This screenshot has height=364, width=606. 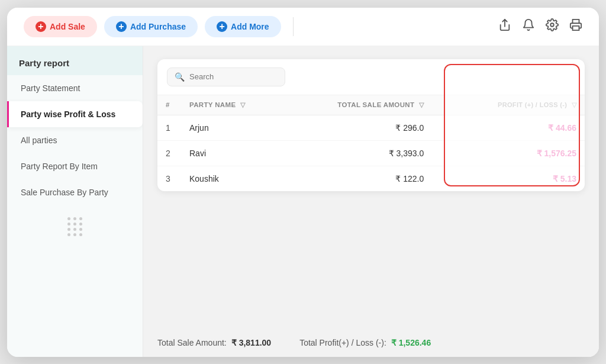 I want to click on search-wrap: 🔍, so click(x=226, y=77).